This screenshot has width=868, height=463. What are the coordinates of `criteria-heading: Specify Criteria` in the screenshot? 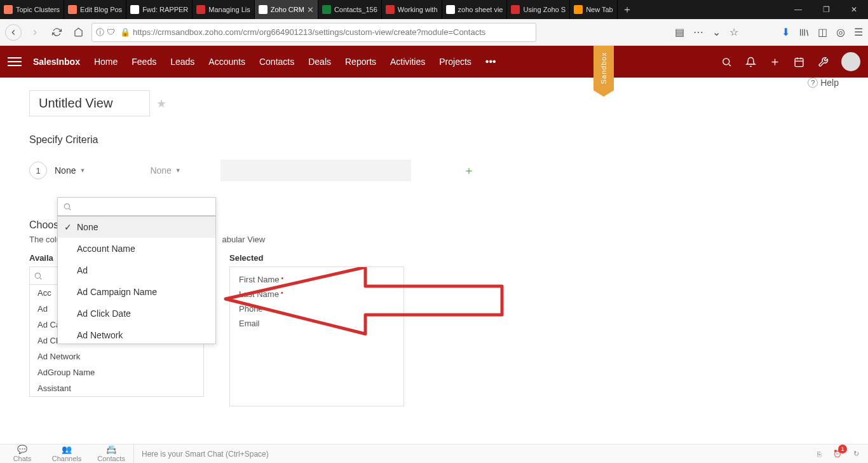 It's located at (434, 140).